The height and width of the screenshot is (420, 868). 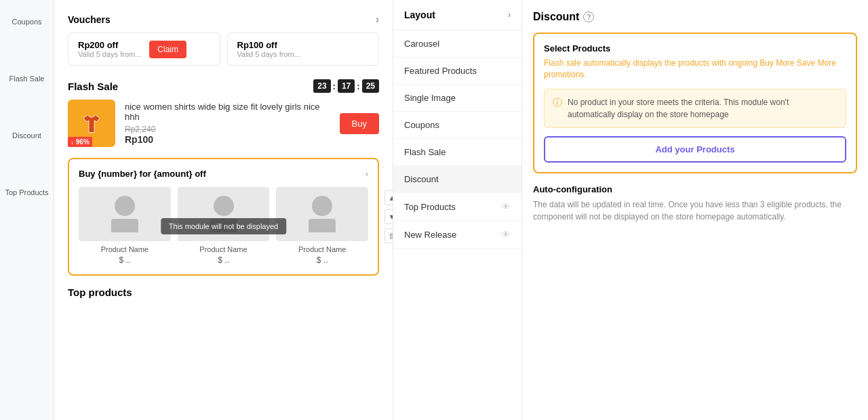 I want to click on layout-item-new-release: New Release 👁, so click(x=457, y=234).